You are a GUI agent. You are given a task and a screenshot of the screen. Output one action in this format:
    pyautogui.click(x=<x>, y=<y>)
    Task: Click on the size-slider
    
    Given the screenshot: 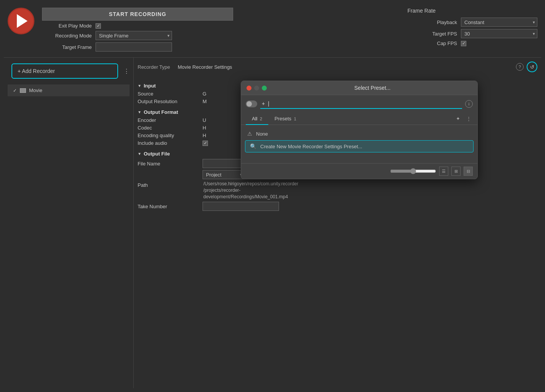 What is the action you would take?
    pyautogui.click(x=413, y=171)
    